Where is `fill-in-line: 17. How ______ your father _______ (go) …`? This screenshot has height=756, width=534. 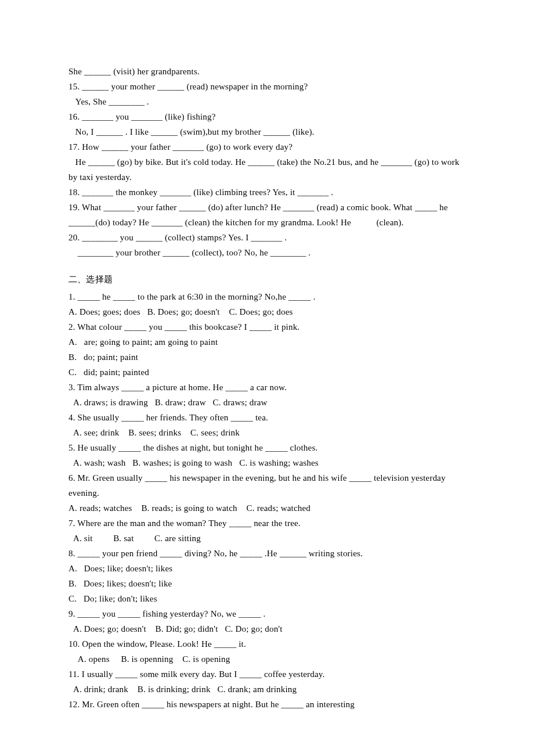 fill-in-line: 17. How ______ your father _______ (go) … is located at coordinates (267, 147).